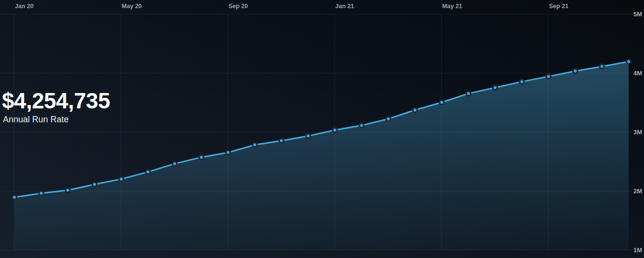  I want to click on x-axis-label: Jan 21, so click(345, 6).